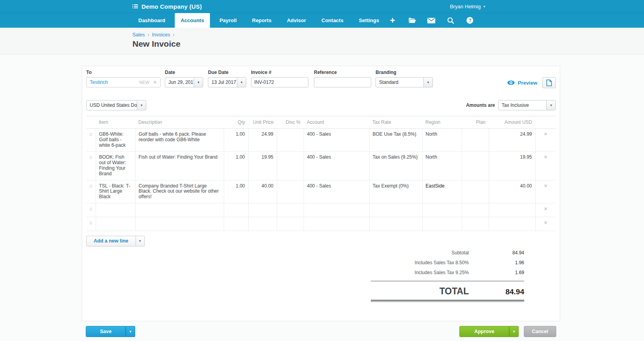 Image resolution: width=644 pixels, height=341 pixels. What do you see at coordinates (404, 82) in the screenshot?
I see `branding-select: Standard ▾` at bounding box center [404, 82].